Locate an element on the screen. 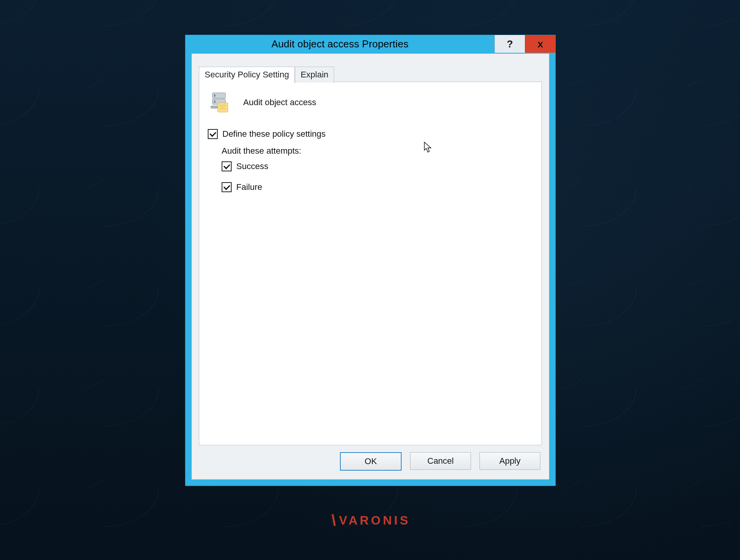 This screenshot has height=560, width=740. brand-logo: \\ VARONIS is located at coordinates (370, 521).